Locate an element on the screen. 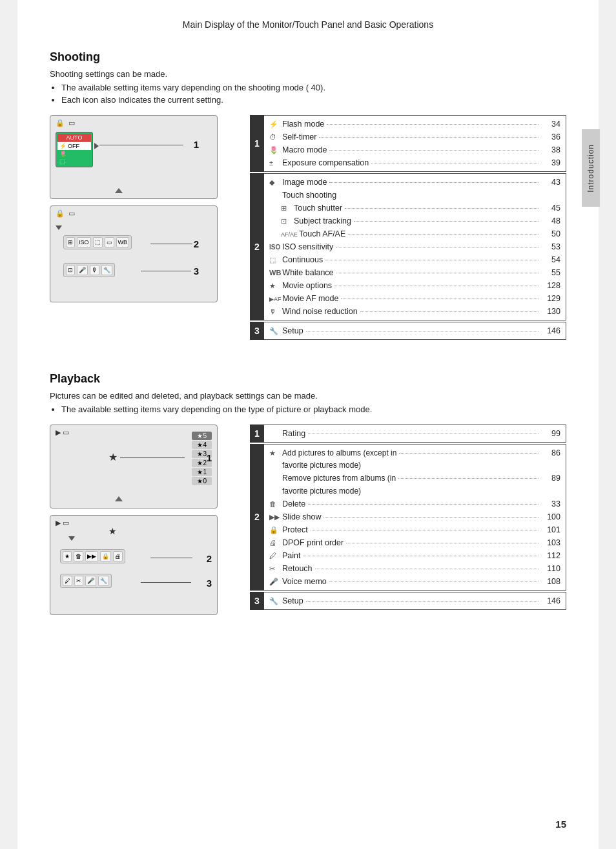 This screenshot has width=616, height=849. exposure-icon: ± is located at coordinates (275, 163).